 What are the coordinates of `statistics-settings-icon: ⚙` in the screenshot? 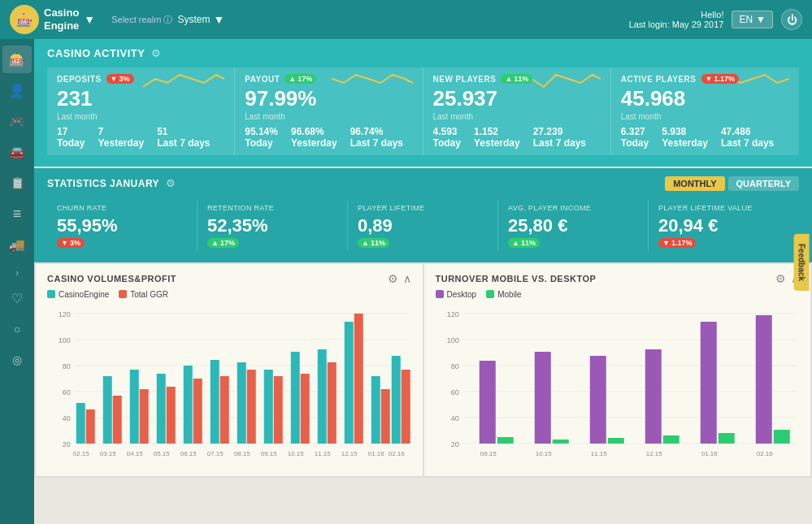 It's located at (171, 184).